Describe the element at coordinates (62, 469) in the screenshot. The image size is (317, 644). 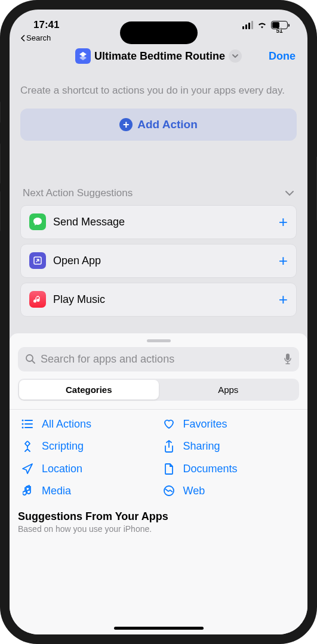
I see `category-label: Location` at that location.